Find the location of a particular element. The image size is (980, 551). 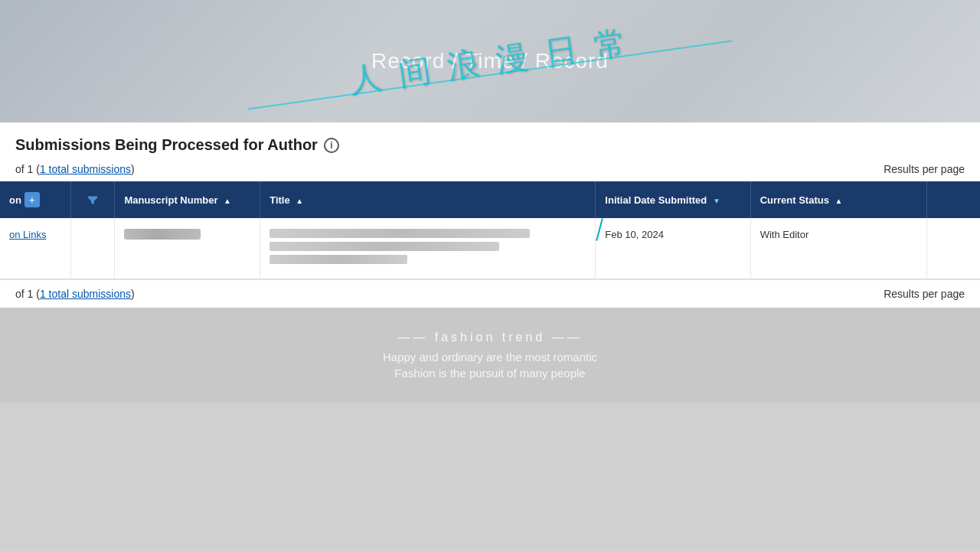

filter-cell is located at coordinates (93, 249).